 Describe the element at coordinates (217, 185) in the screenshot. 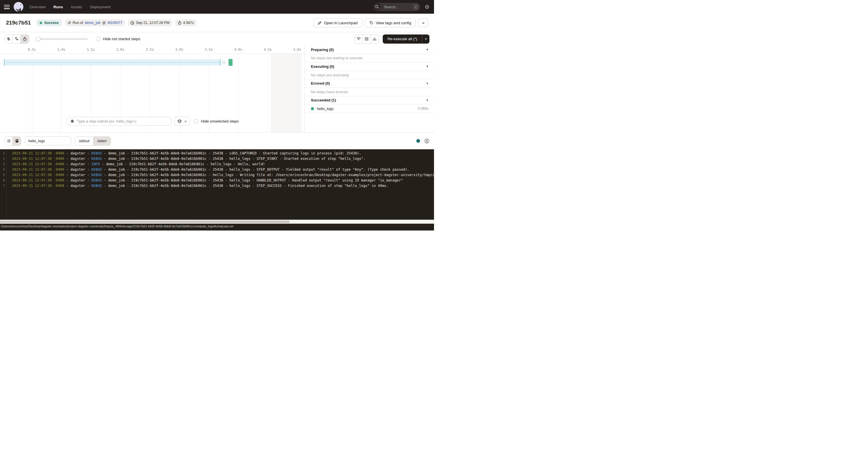

I see `log-viewer: 1234567 2023-09-21 12:07:30 -0400 - dags…` at that location.